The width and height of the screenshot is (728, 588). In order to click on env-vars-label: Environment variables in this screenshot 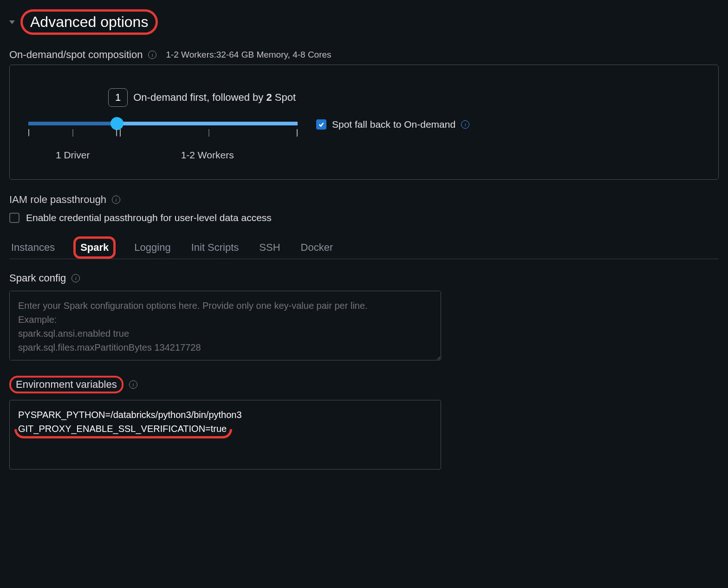, I will do `click(66, 385)`.